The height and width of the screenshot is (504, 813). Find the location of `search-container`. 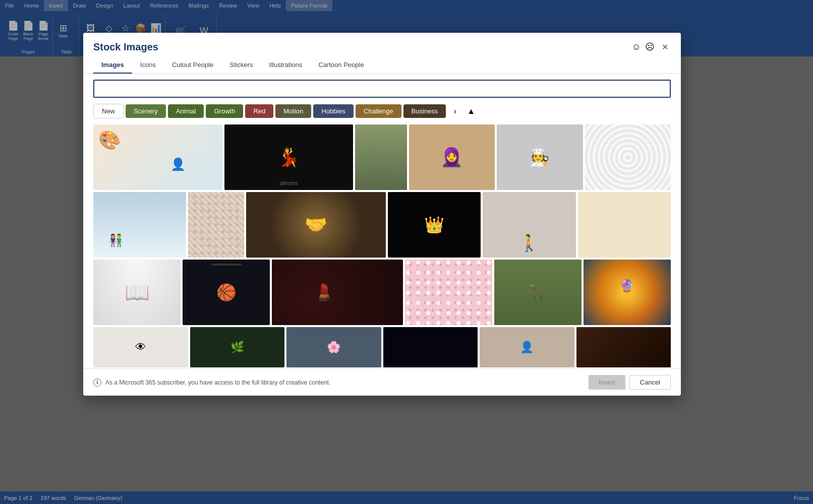

search-container is located at coordinates (382, 89).